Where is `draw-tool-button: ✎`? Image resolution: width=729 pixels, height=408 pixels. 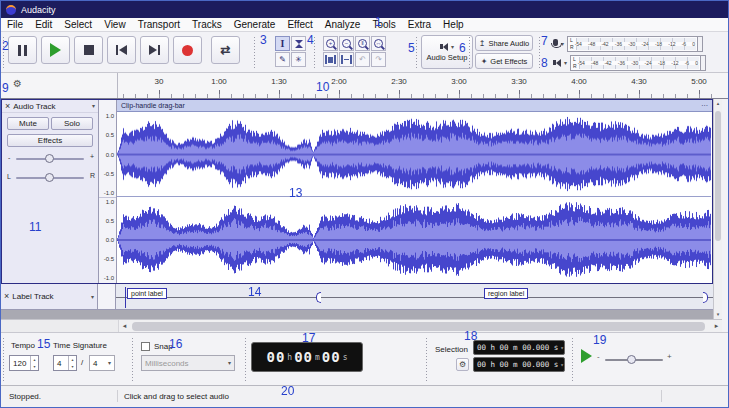
draw-tool-button: ✎ is located at coordinates (282, 60).